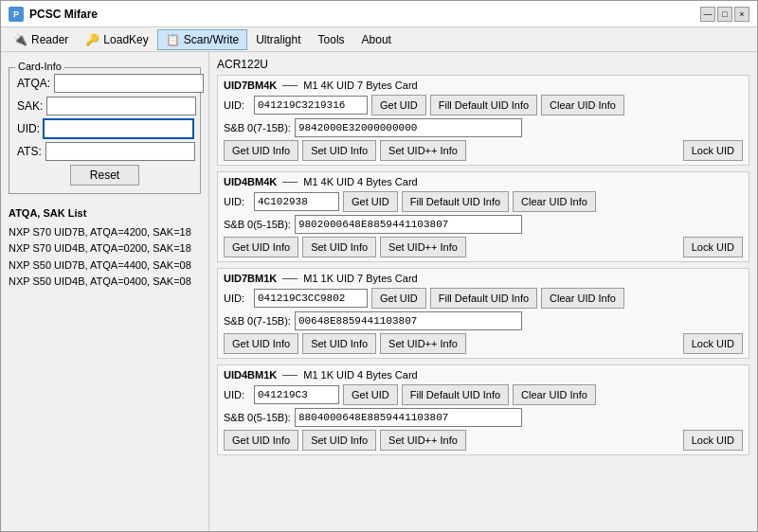  What do you see at coordinates (455, 202) in the screenshot?
I see `uid4bm4k-fill-button: Fill Default UID Info` at bounding box center [455, 202].